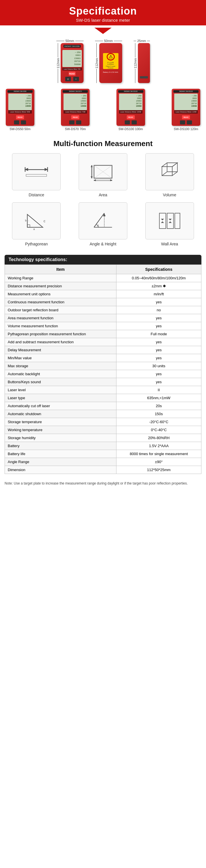  I want to click on function-area-label: Area, so click(103, 195).